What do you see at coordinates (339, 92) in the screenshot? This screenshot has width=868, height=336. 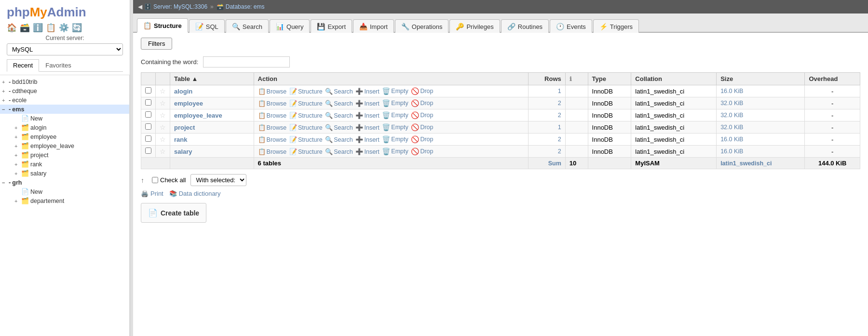 I see `search-alogin: 🔍 Search` at bounding box center [339, 92].